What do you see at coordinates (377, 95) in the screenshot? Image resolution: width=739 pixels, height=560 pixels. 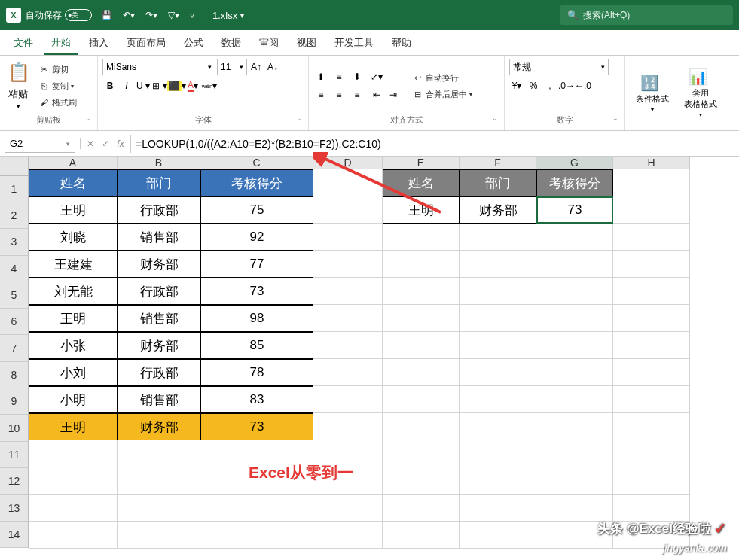 I see `decrease-indent-button: ⇤` at bounding box center [377, 95].